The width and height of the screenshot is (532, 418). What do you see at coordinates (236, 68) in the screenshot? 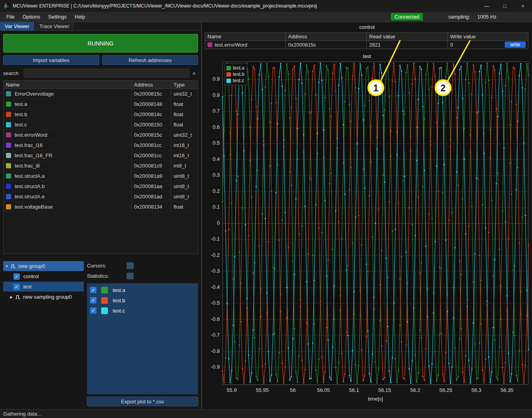
I see `legend-item: test.a` at bounding box center [236, 68].